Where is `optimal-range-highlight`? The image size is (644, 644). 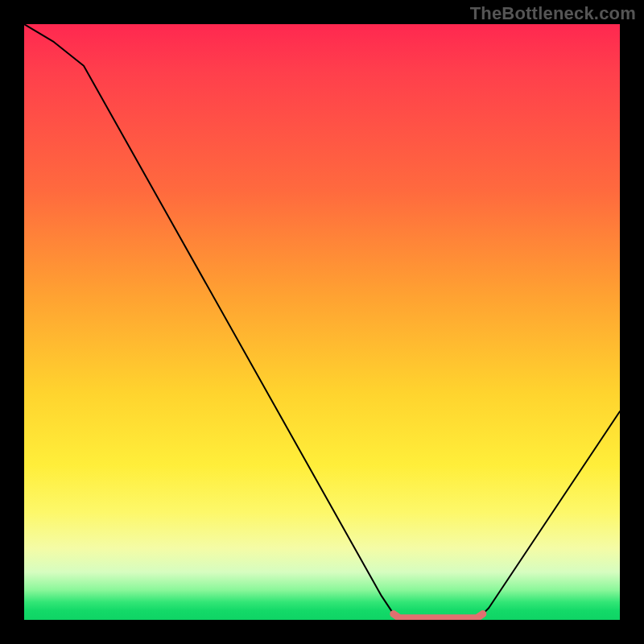 optimal-range-highlight is located at coordinates (438, 617).